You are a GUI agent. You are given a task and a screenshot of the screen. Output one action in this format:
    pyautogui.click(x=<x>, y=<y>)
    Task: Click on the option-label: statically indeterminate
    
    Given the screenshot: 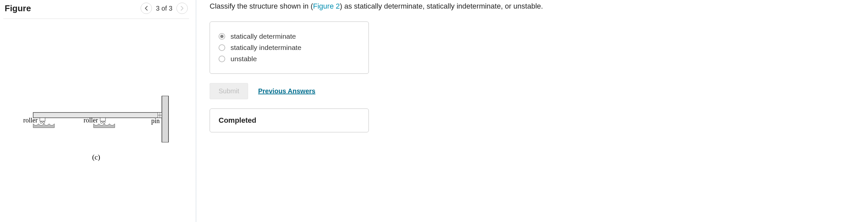 What is the action you would take?
    pyautogui.click(x=266, y=48)
    